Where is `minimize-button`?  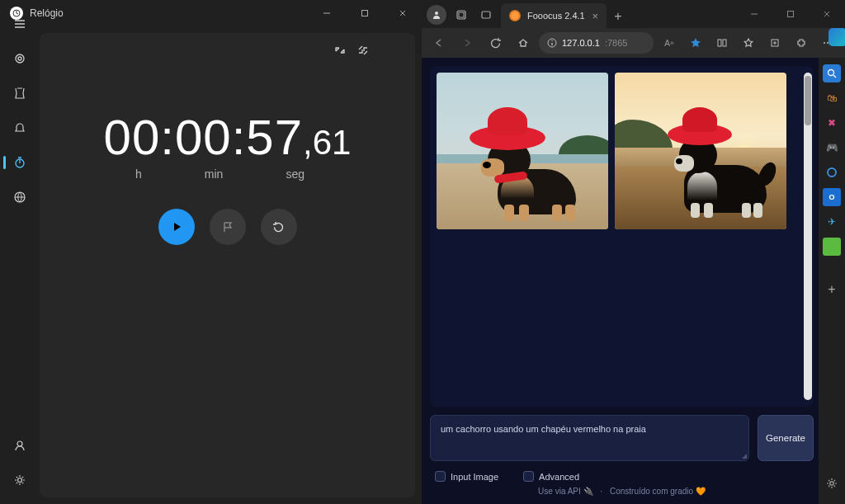 minimize-button is located at coordinates (327, 13).